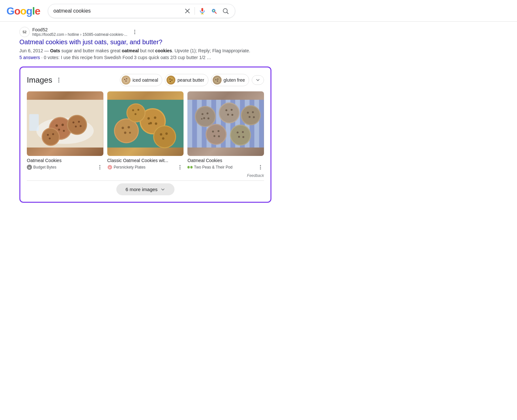  What do you see at coordinates (145, 176) in the screenshot?
I see `feedback-row: Feedback` at bounding box center [145, 176].